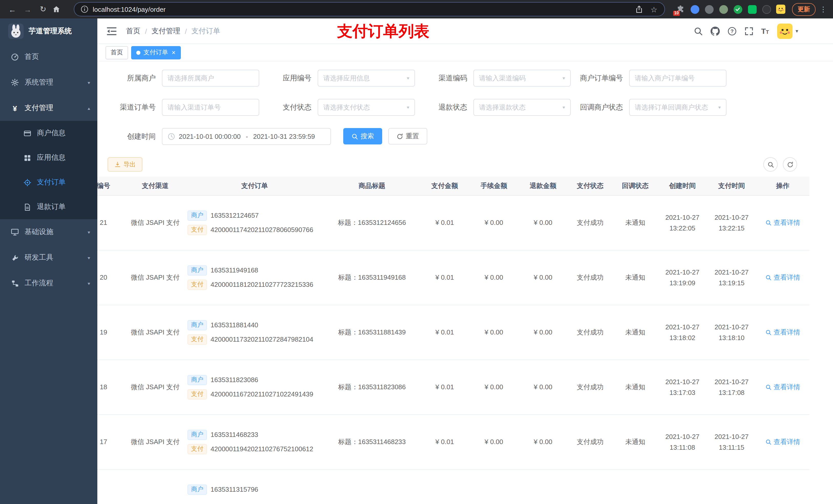 The image size is (833, 504). I want to click on channel-code-select: 请输入渠道编码 ▾, so click(522, 78).